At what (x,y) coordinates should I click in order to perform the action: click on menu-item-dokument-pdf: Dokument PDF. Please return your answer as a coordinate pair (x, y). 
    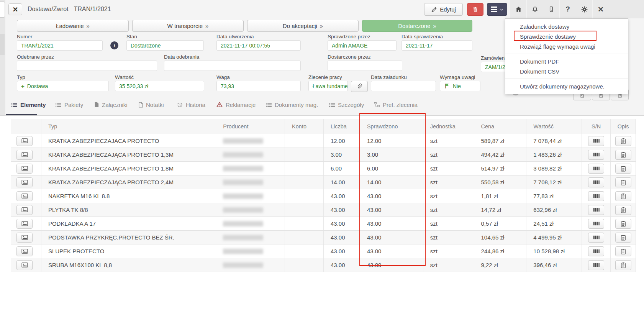
    Looking at the image, I should click on (567, 61).